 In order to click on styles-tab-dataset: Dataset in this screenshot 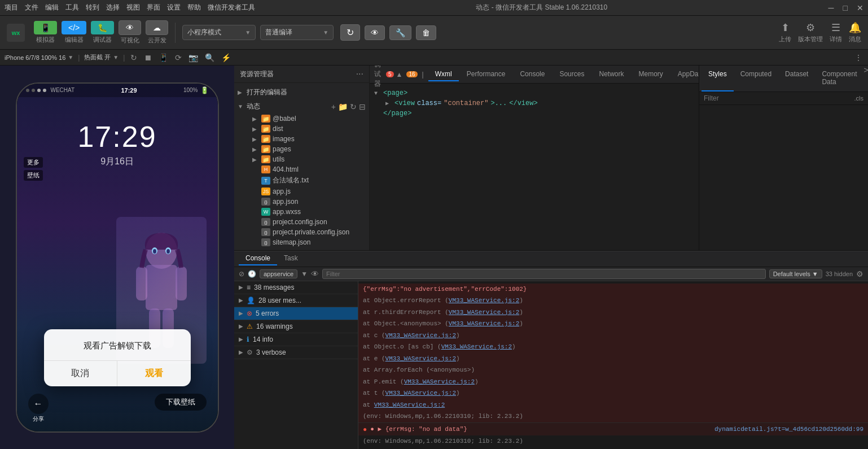, I will do `click(797, 79)`.